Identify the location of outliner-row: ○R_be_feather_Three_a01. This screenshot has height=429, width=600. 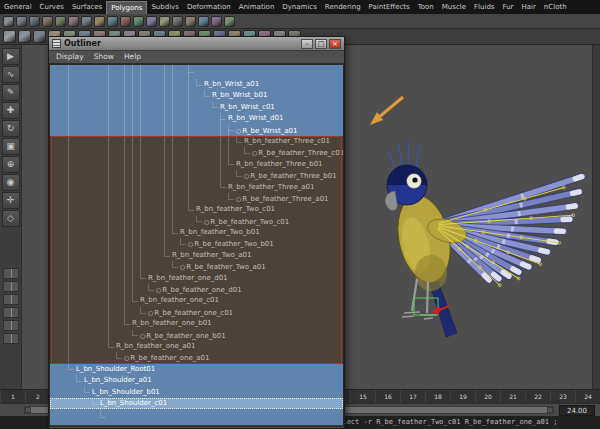
(196, 198).